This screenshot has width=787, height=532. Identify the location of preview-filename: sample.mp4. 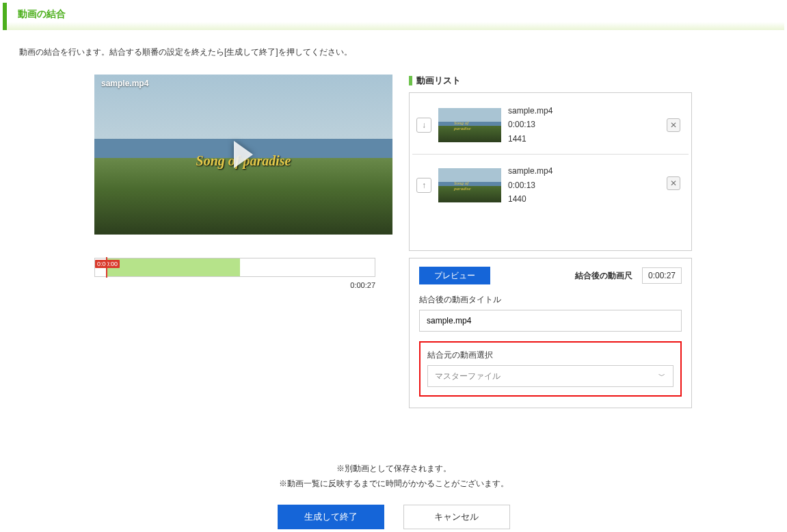
(124, 83).